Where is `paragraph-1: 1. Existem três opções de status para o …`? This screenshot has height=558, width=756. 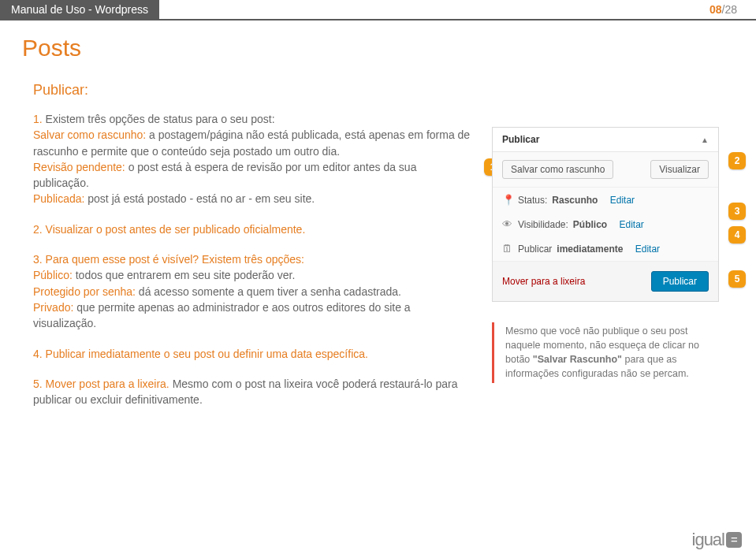
paragraph-1: 1. Existem três opções de status para o … is located at coordinates (254, 159).